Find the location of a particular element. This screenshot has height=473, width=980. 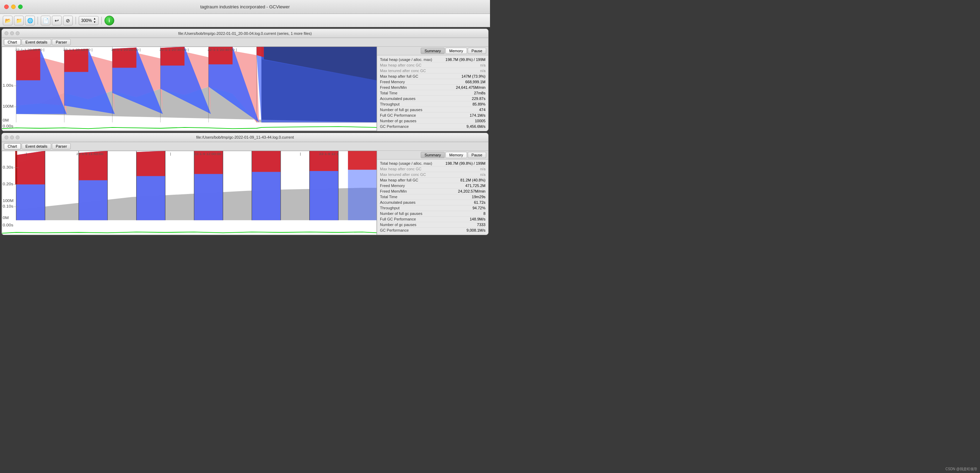

panel2-stat-value-11: 7333 is located at coordinates (481, 225).